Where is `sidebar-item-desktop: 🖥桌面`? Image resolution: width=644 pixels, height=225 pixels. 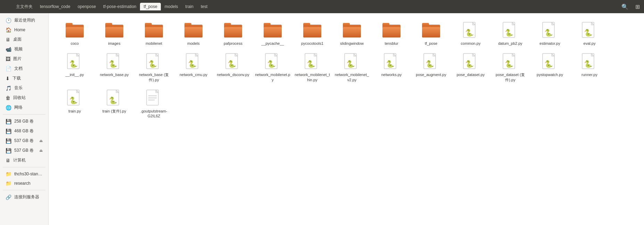
sidebar-item-desktop: 🖥桌面 is located at coordinates (24, 40).